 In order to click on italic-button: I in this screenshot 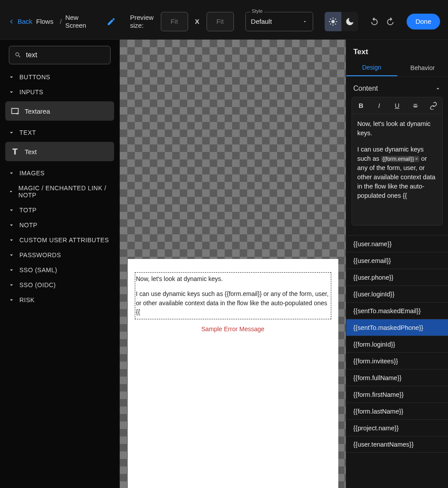, I will do `click(379, 106)`.